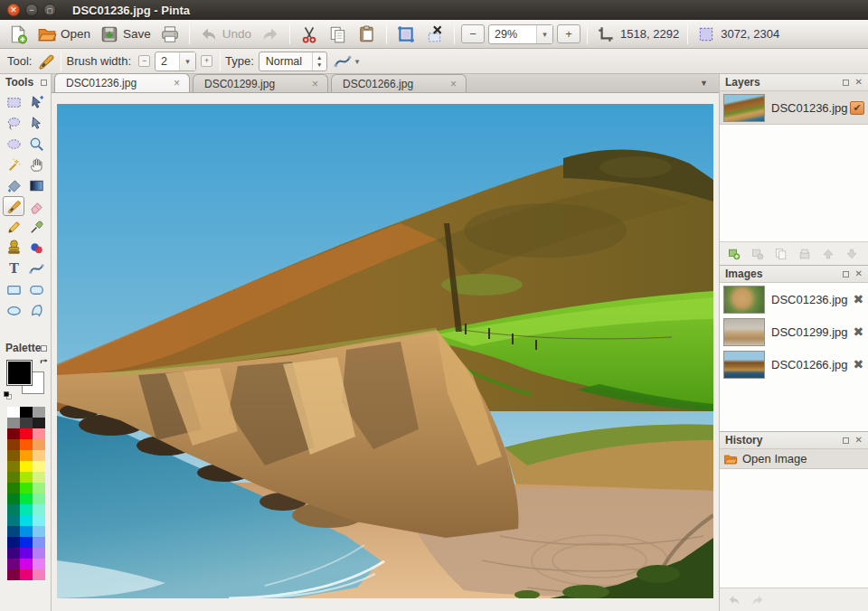 This screenshot has height=611, width=868. I want to click on stroke-style-dropdown: ▾, so click(346, 61).